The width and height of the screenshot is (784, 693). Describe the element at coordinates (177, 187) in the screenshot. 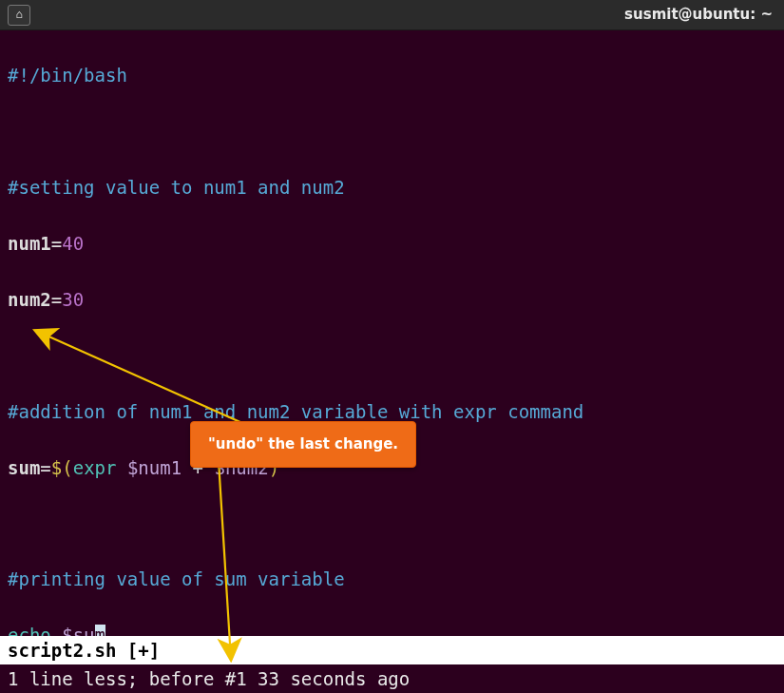

I see `comment-line: #setting value to num1 and num2` at that location.